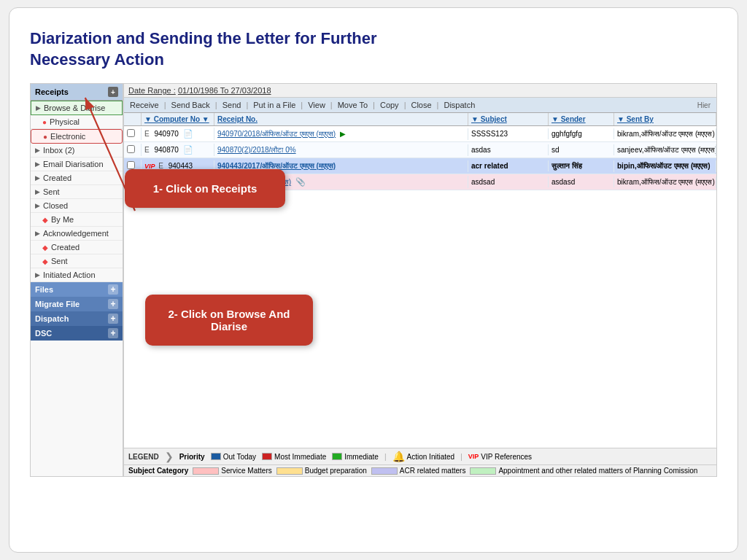 Image resolution: width=747 pixels, height=560 pixels. Describe the element at coordinates (77, 304) in the screenshot. I see `sidebar-section-migrate: Migrate File +` at that location.